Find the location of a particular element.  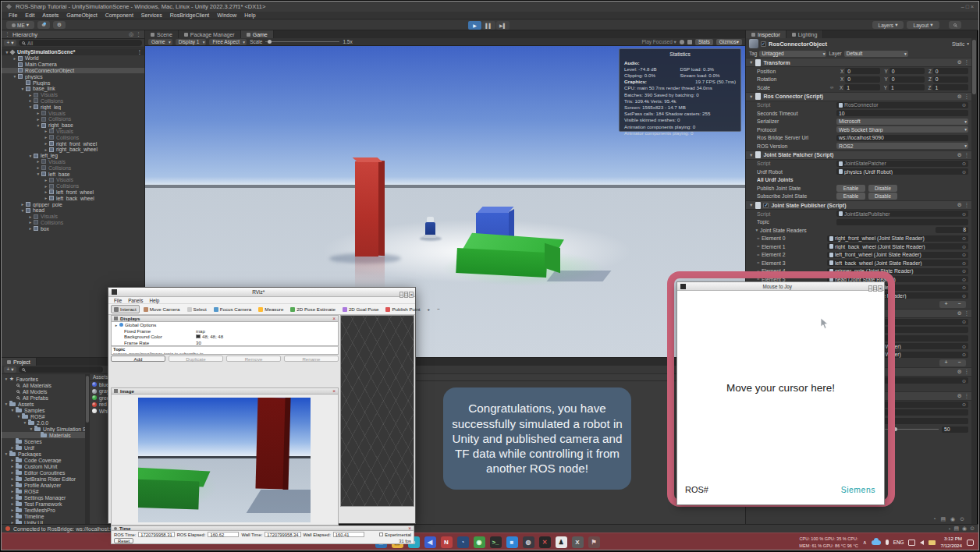

taskbar-fan-app: ✕ is located at coordinates (545, 542).